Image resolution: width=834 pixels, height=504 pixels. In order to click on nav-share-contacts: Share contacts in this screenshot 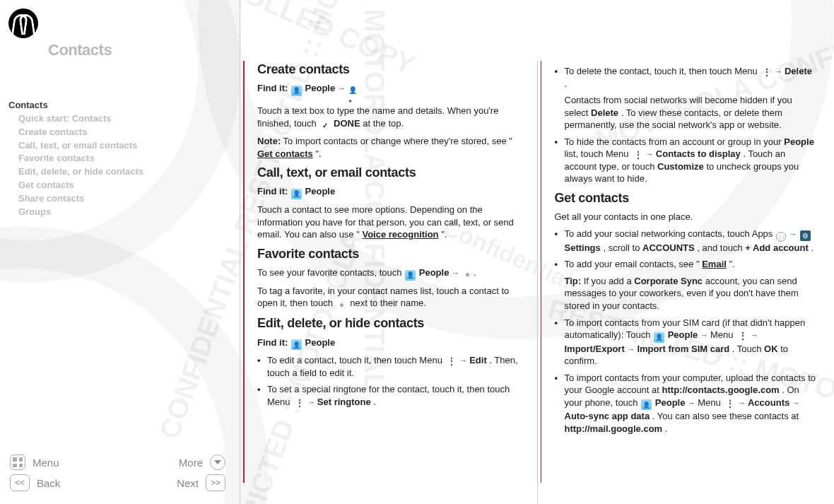, I will do `click(117, 199)`.